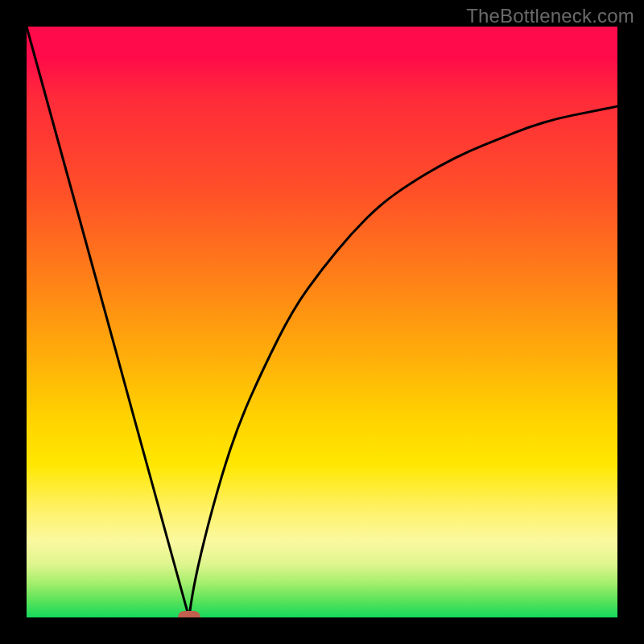 The height and width of the screenshot is (644, 644). Describe the element at coordinates (551, 16) in the screenshot. I see `watermark-text: TheBottleneck.com` at that location.